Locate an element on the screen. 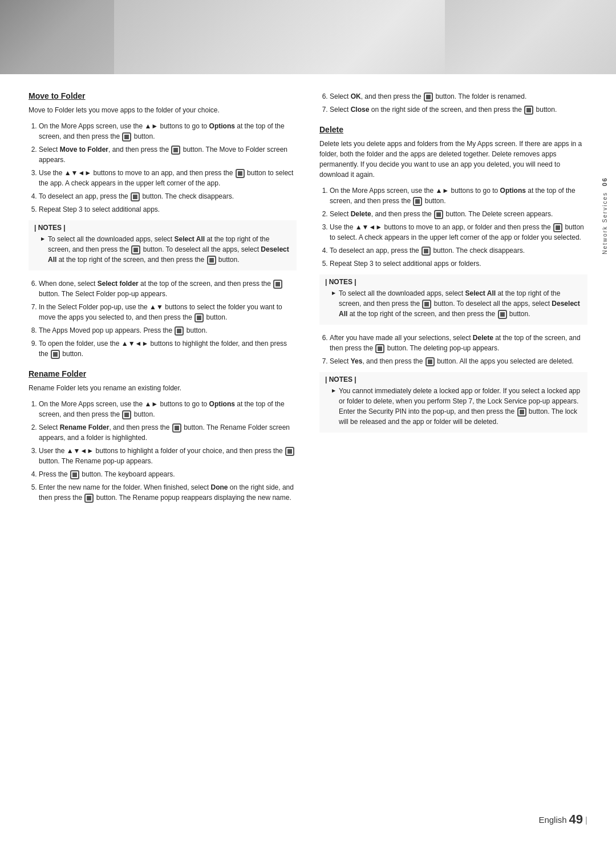 The image size is (616, 844). list-item: Select Rename Folder, and then press the… is located at coordinates (168, 433).